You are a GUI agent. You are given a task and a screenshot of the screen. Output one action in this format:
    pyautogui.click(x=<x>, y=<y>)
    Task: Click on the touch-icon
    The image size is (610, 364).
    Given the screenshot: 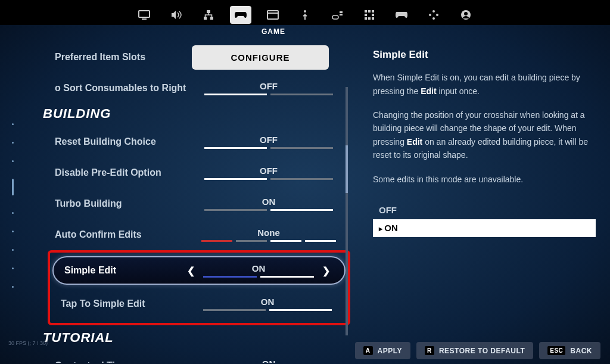 What is the action you would take?
    pyautogui.click(x=305, y=15)
    